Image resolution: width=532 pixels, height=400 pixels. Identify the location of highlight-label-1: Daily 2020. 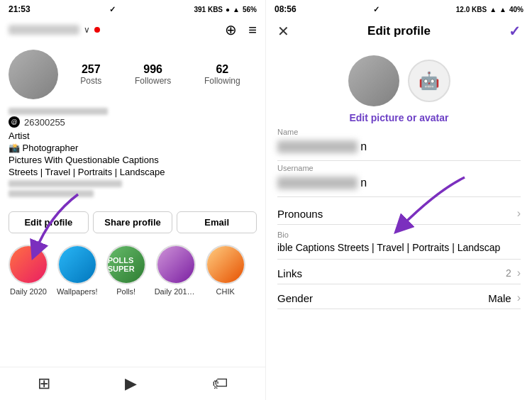
(28, 291).